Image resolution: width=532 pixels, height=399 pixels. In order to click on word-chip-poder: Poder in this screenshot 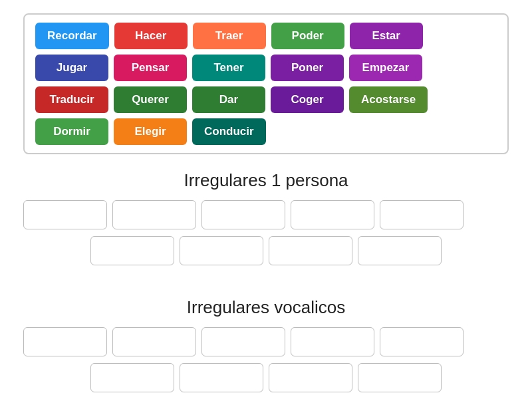, I will do `click(308, 36)`.